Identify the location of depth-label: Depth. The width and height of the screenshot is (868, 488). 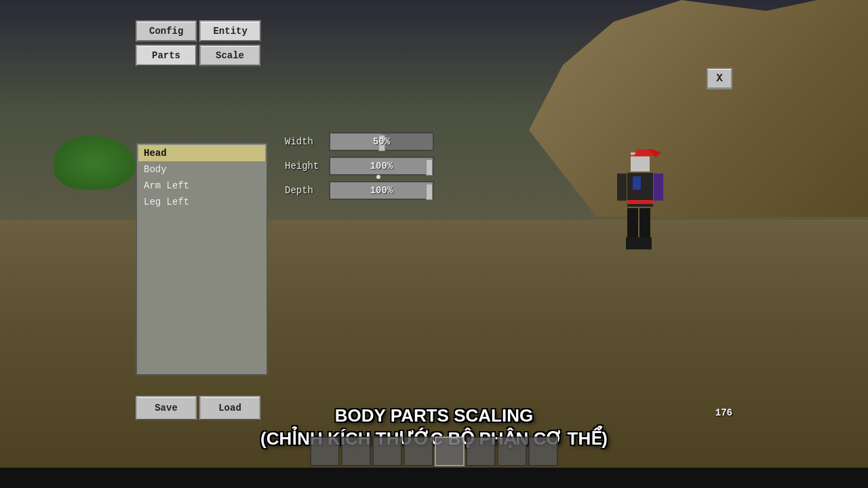
(307, 190).